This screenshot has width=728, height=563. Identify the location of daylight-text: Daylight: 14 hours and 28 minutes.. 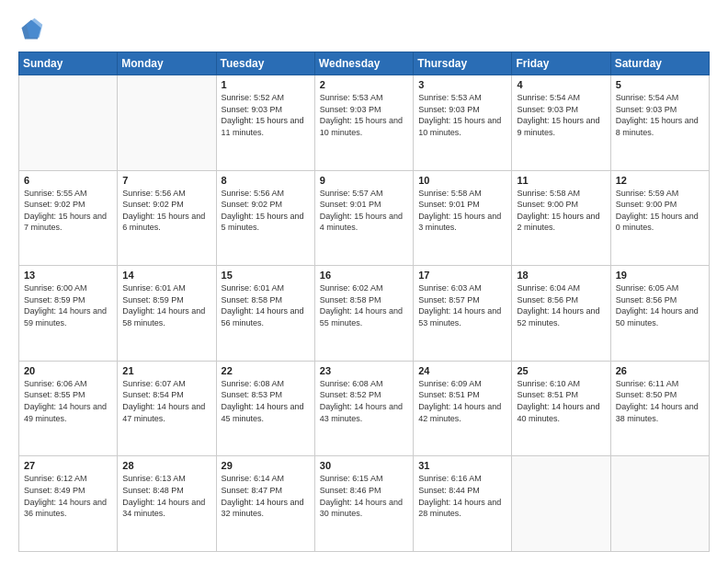
(462, 508).